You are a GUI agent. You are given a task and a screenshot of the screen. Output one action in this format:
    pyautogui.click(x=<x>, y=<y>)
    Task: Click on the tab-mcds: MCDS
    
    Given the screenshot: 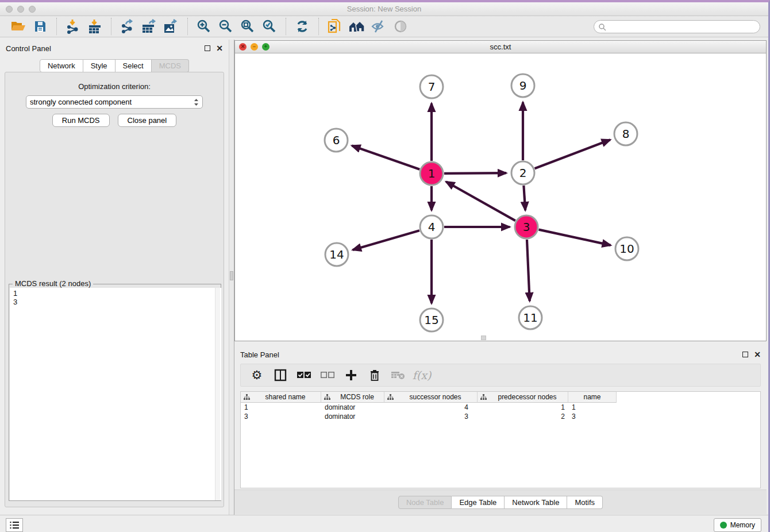 What is the action you would take?
    pyautogui.click(x=170, y=65)
    